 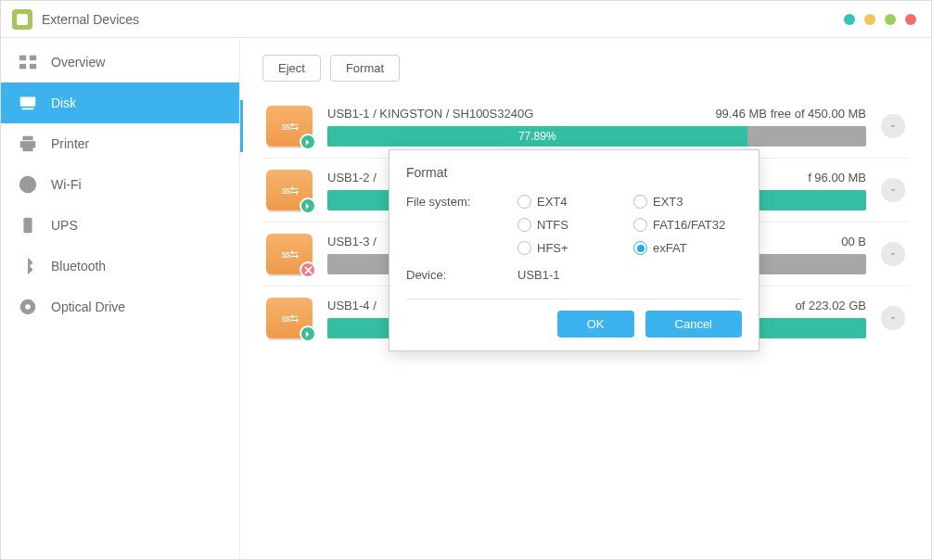 I want to click on window-dot-red, so click(x=911, y=19).